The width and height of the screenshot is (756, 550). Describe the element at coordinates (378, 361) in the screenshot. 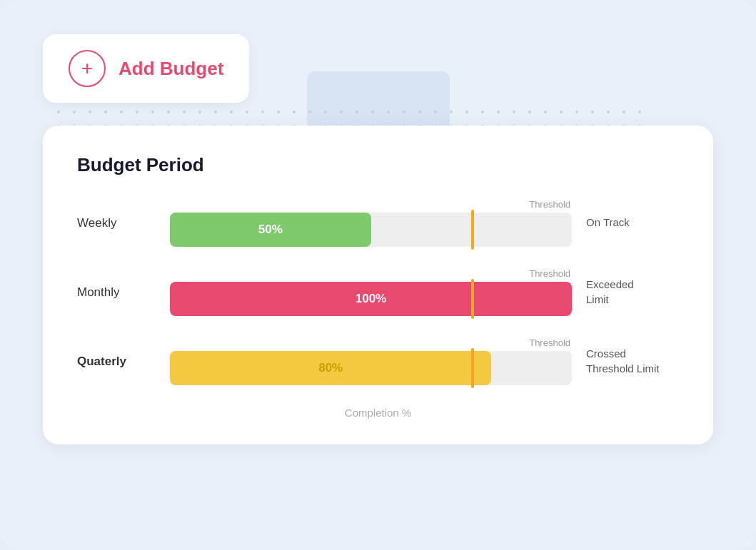

I see `budget-row-quarterly: QuaterlyThreshold80%Crossed Threshold Li…` at that location.